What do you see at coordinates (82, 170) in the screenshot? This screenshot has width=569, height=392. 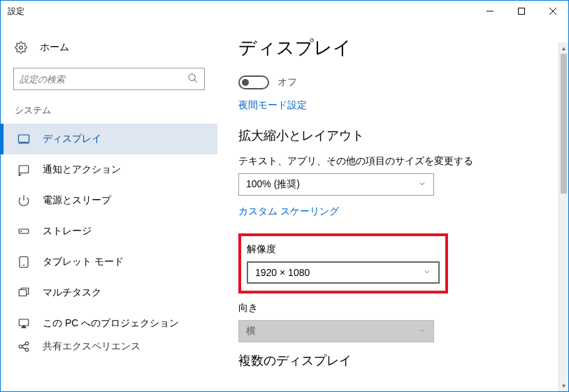 I see `sidebar-item-label: 通知とアクション` at bounding box center [82, 170].